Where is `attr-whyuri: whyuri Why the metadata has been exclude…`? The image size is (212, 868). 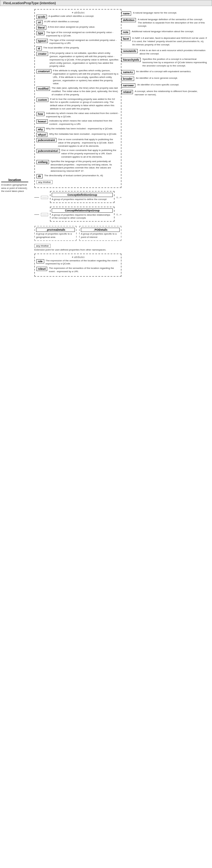 attr-whyuri: whyuri Why the metadata has been exclude… is located at coordinates (78, 135).